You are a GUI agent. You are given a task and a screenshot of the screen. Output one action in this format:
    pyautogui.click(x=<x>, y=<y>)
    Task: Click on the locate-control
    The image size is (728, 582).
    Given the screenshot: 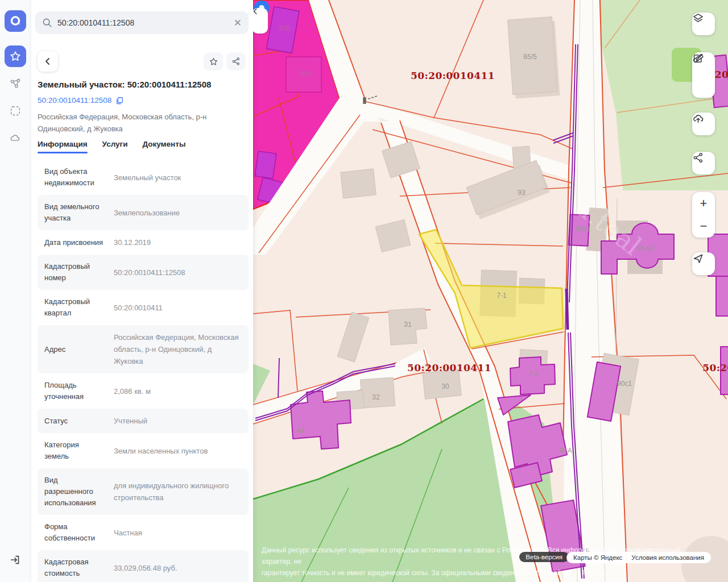 What is the action you would take?
    pyautogui.click(x=704, y=264)
    